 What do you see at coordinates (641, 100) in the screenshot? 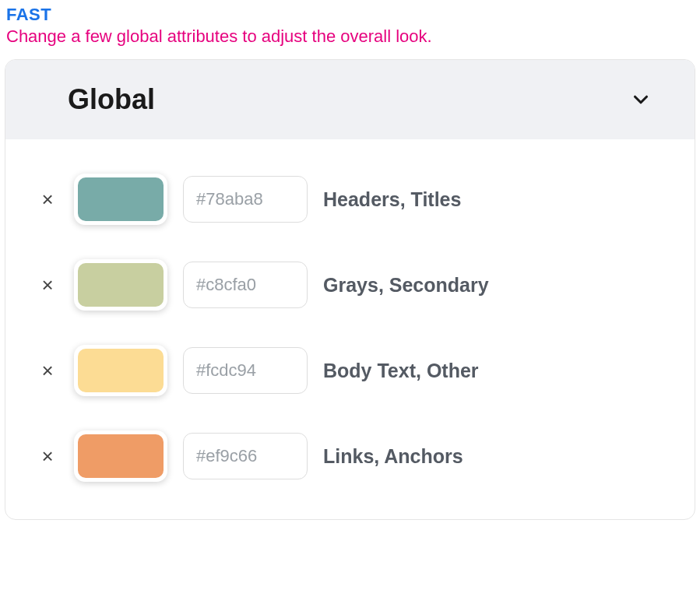
I see `chevron-down-icon` at bounding box center [641, 100].